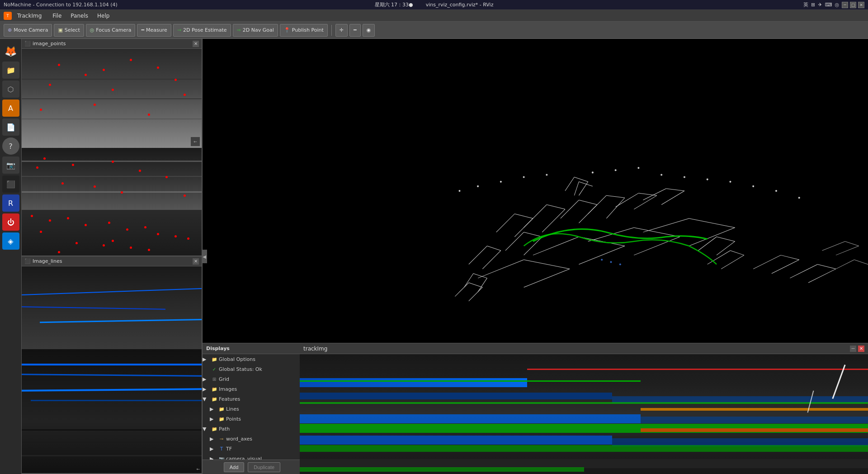 Image resolution: width=868 pixels, height=474 pixels. Describe the element at coordinates (434, 5) in the screenshot. I see `title-bar-center: 星期六 17：33● vins_rviz_config.rviz* - RViz` at that location.